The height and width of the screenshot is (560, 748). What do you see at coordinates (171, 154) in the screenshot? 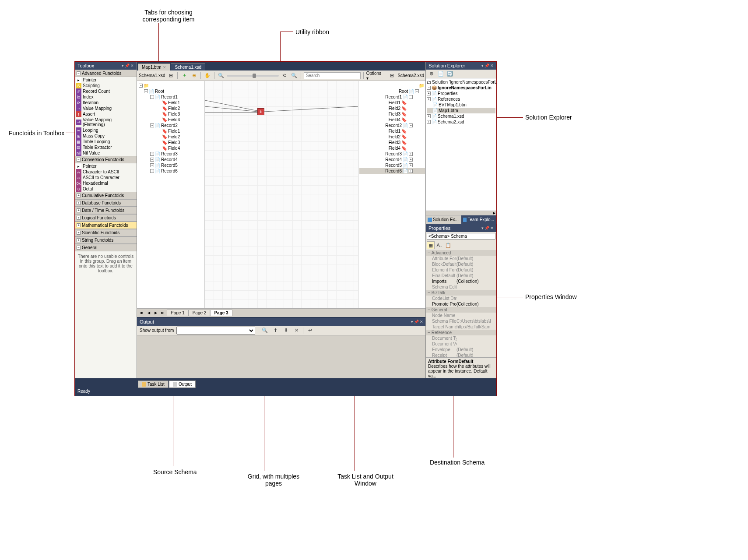
I see `tree-node: + 📄 Record3` at bounding box center [171, 154].